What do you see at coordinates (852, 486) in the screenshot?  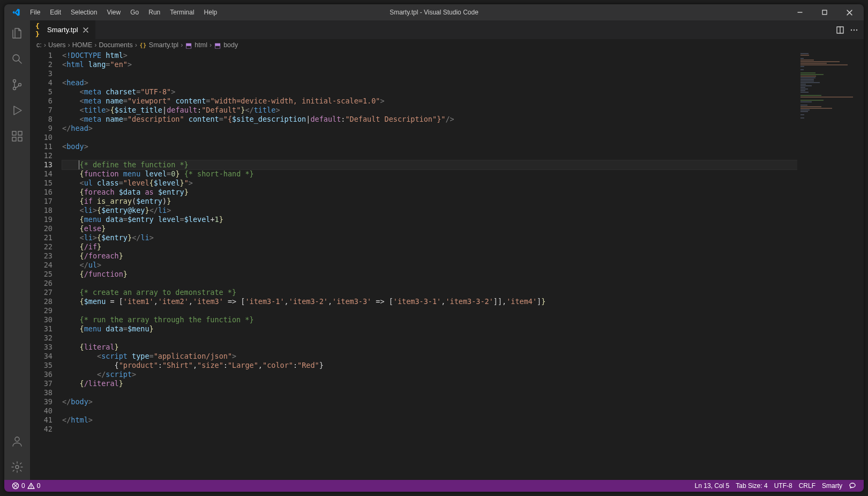 I see `status-feedback-icon` at bounding box center [852, 486].